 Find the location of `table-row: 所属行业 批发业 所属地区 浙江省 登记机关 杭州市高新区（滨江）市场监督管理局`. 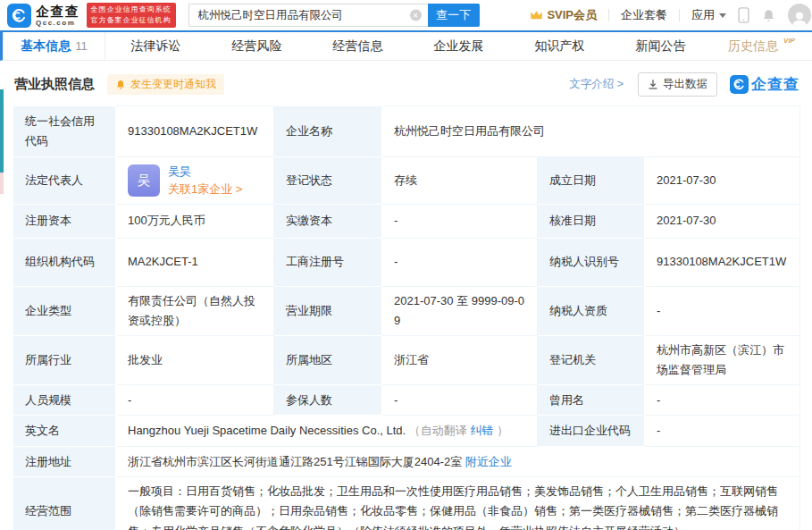

table-row: 所属行业 批发业 所属地区 浙江省 登记机关 杭州市高新区（滨江）市场监督管理局 is located at coordinates (407, 361).